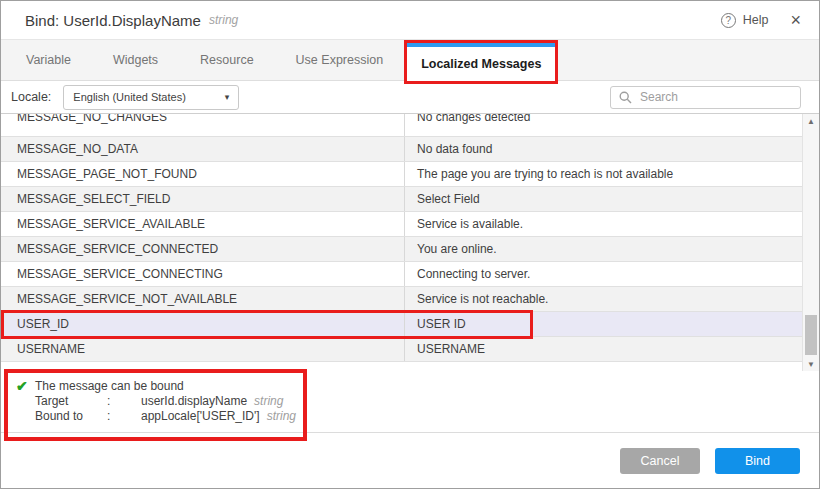  Describe the element at coordinates (203, 174) in the screenshot. I see `message-key: MESSAGE_PAGE_NOT_FOUND` at that location.